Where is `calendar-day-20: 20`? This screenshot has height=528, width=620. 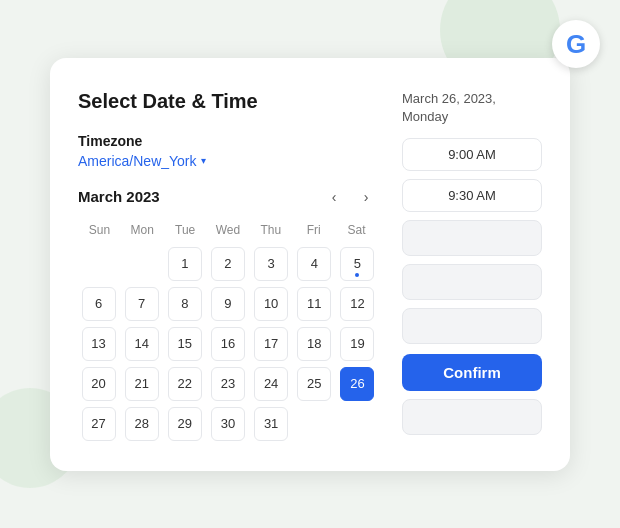 calendar-day-20: 20 is located at coordinates (99, 384).